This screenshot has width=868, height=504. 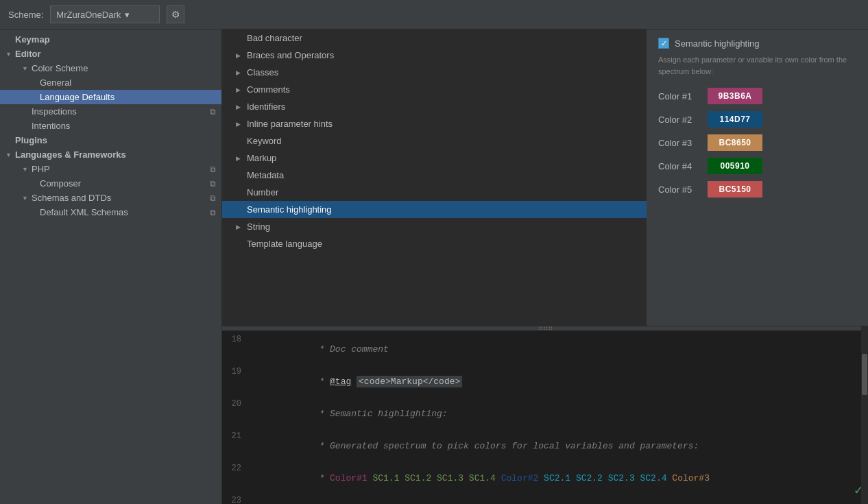 What do you see at coordinates (758, 178) in the screenshot?
I see `detail-panel: ✓ Semantic highlighting Assign each para…` at bounding box center [758, 178].